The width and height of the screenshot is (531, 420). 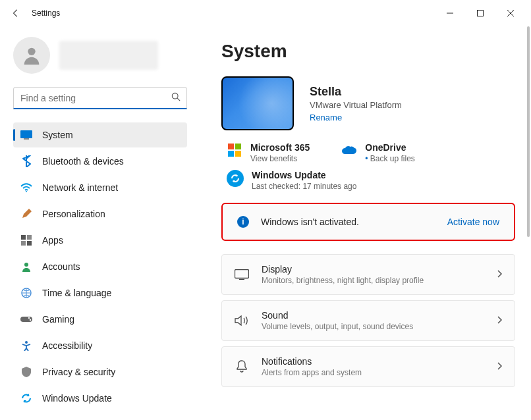 I want to click on person-icon, so click(x=26, y=267).